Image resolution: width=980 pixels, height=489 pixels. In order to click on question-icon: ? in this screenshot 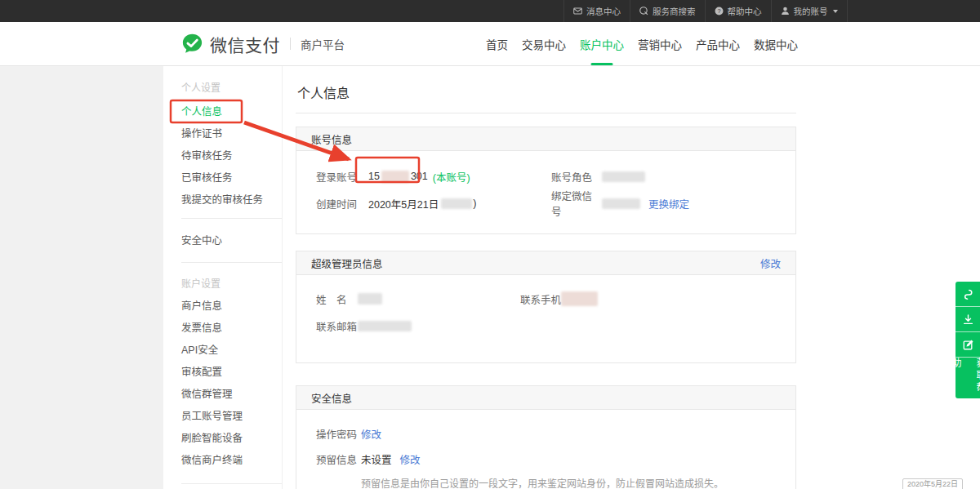, I will do `click(719, 11)`.